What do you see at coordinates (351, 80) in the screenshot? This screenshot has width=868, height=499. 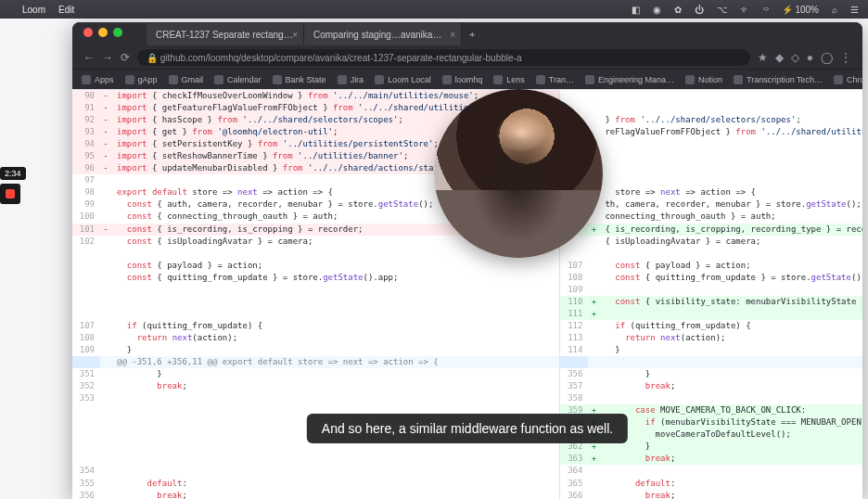 I see `bookmarks-item: Jira` at bounding box center [351, 80].